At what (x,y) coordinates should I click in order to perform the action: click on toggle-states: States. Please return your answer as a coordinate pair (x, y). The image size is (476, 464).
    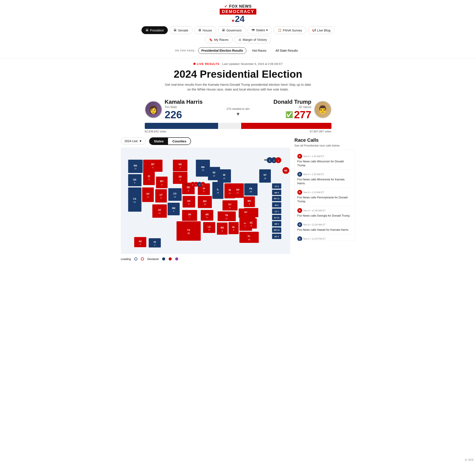
    Looking at the image, I should click on (159, 141).